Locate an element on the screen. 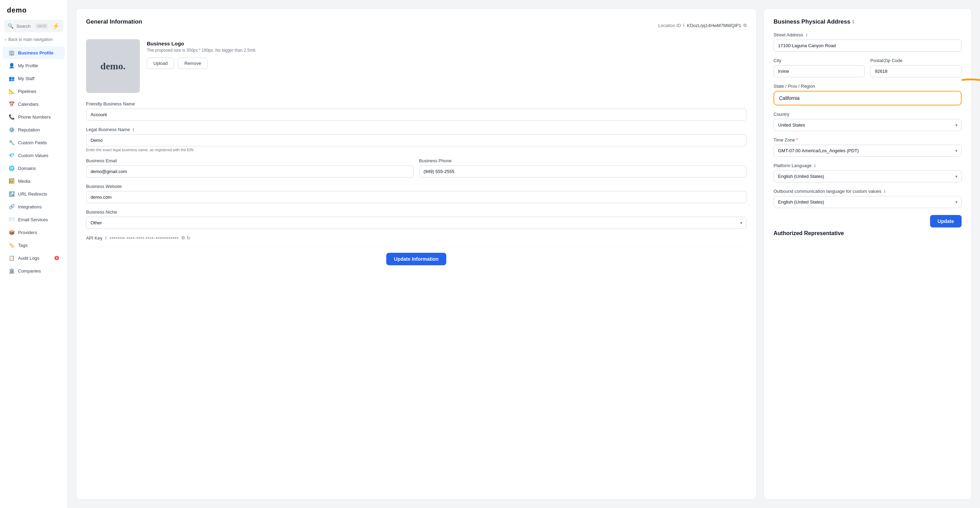 The height and width of the screenshot is (508, 980). remove-button: Remove is located at coordinates (192, 63).